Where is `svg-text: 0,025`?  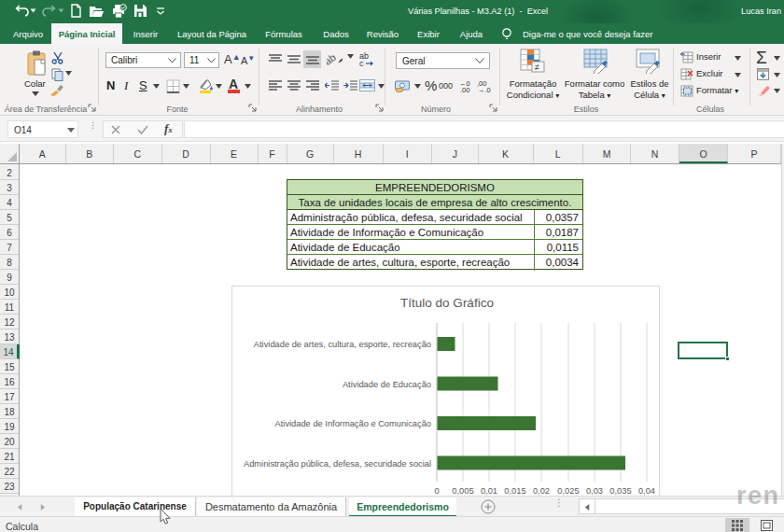 svg-text: 0,025 is located at coordinates (567, 491).